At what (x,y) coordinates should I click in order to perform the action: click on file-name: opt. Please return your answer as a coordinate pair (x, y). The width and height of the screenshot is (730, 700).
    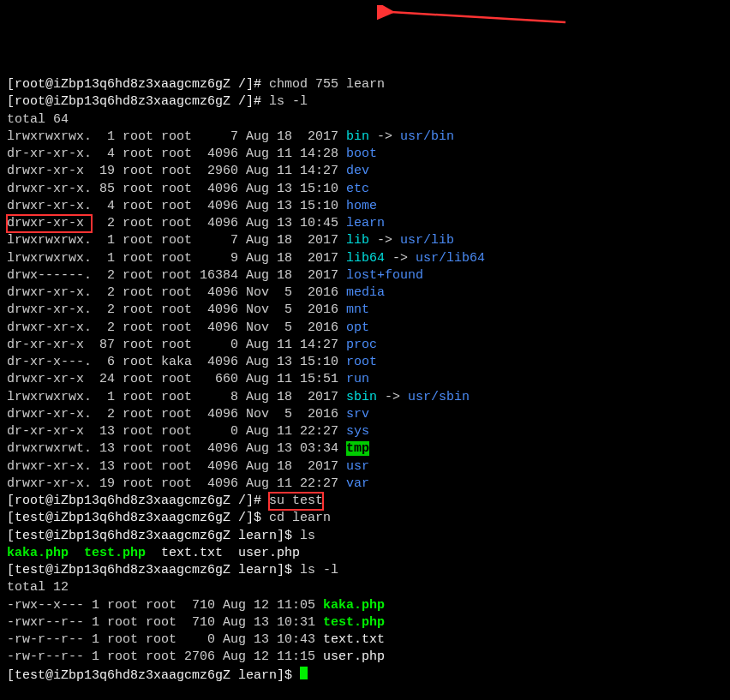
    Looking at the image, I should click on (358, 327).